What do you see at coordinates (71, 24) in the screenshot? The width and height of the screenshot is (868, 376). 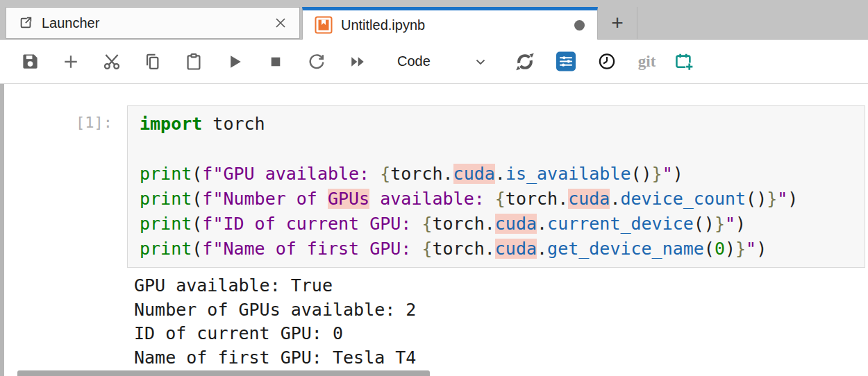 I see `tab-launcher-label: Launcher` at bounding box center [71, 24].